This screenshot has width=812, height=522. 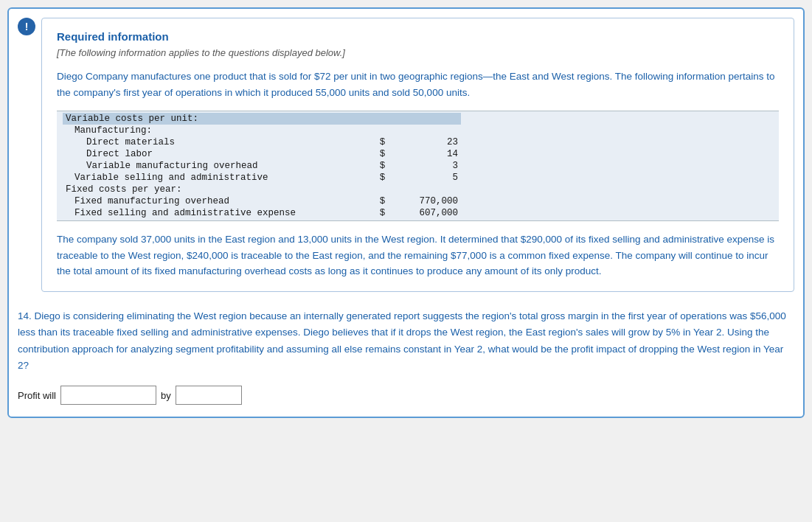 I want to click on table-row: Fixed costs per year:, so click(x=262, y=189).